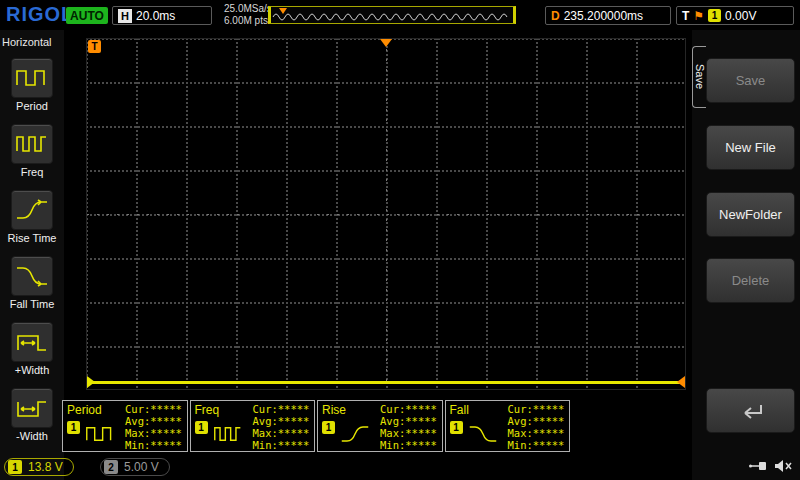 The height and width of the screenshot is (480, 800). Describe the element at coordinates (608, 16) in the screenshot. I see `delay-box: D 235.200000ms` at that location.